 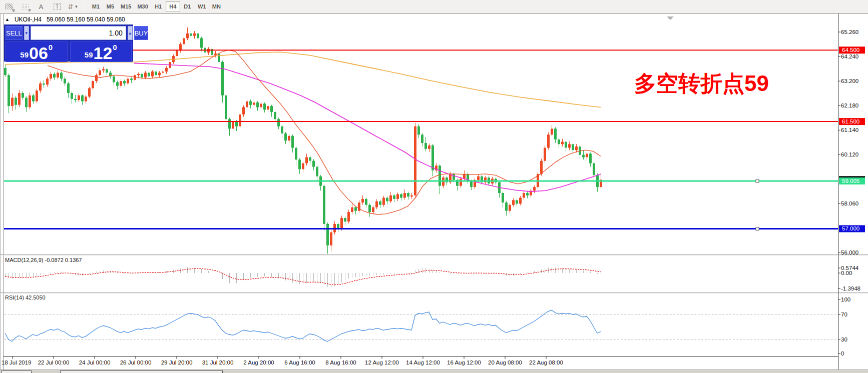 What do you see at coordinates (136, 362) in the screenshot?
I see `svg-text: 26 Jul 00:00` at bounding box center [136, 362].